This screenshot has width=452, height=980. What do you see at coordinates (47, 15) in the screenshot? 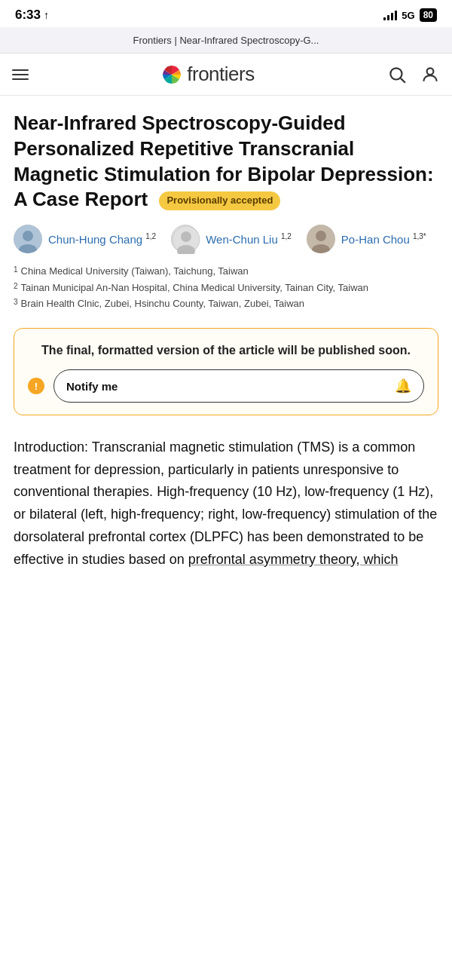
I see `location-arrow-icon: ↑` at bounding box center [47, 15].